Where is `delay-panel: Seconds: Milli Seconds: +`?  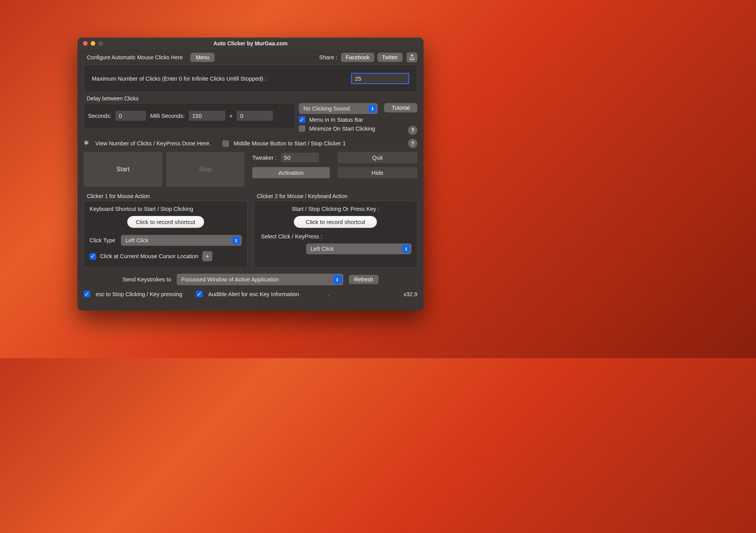 delay-panel: Seconds: Milli Seconds: + is located at coordinates (189, 116).